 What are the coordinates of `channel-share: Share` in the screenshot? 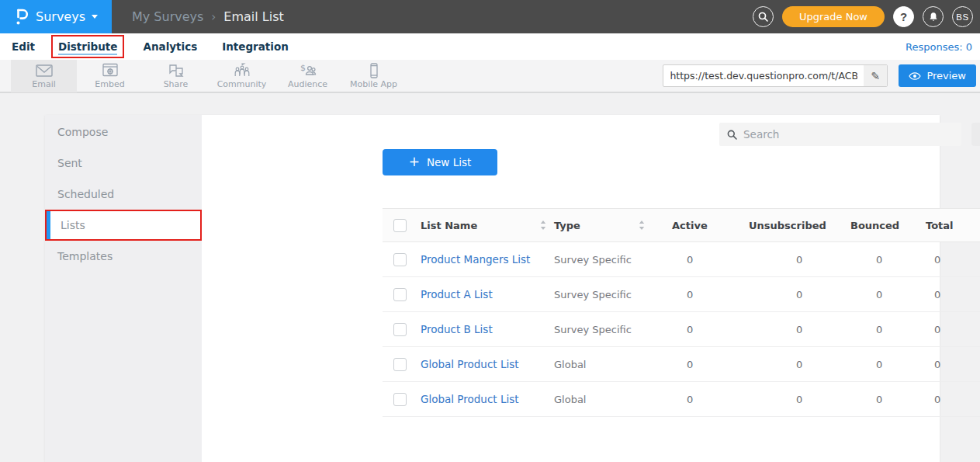 It's located at (175, 76).